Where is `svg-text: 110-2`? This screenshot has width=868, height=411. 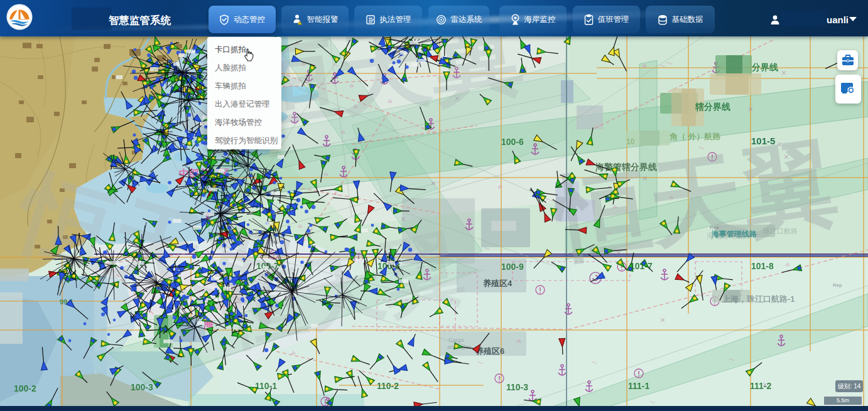
svg-text: 110-2 is located at coordinates (388, 386).